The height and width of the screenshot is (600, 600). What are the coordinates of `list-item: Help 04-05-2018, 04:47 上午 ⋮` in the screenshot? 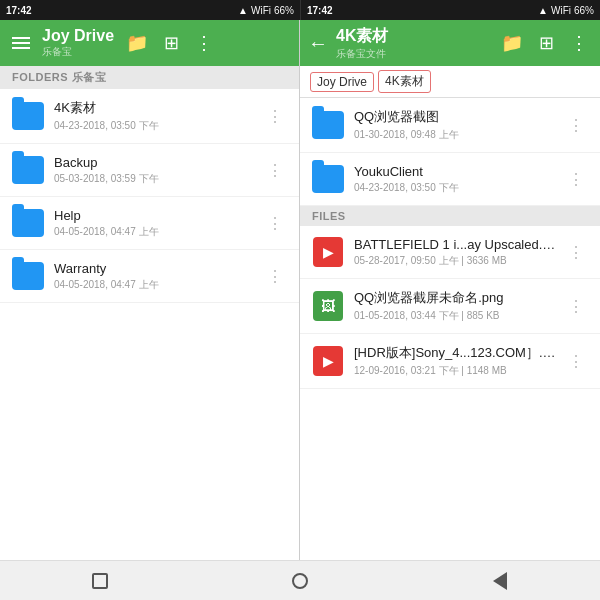 It's located at (150, 224).